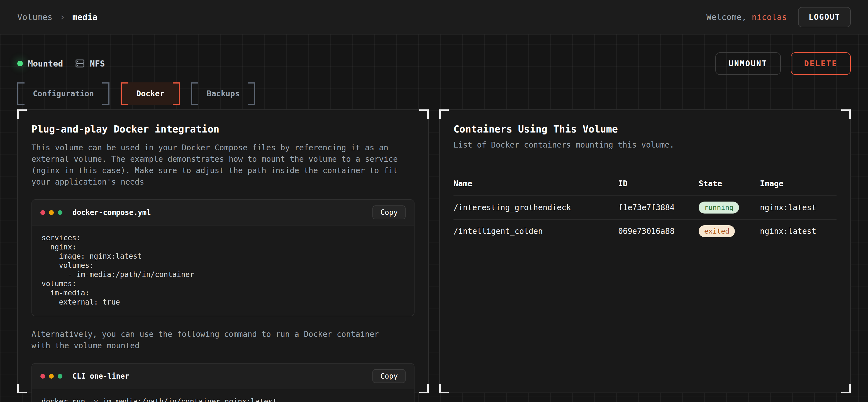 This screenshot has width=868, height=402. What do you see at coordinates (645, 145) in the screenshot?
I see `containers-panel-subtitle: List of Docker containers mounting this …` at bounding box center [645, 145].